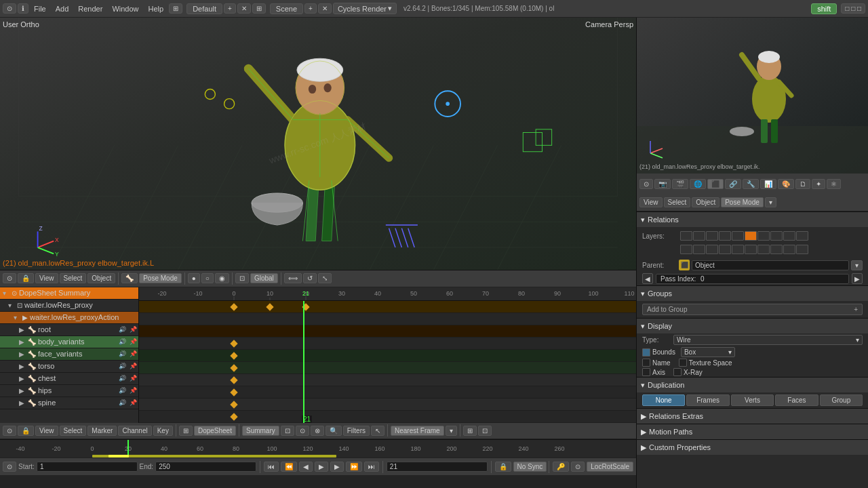 This screenshot has width=868, height=488. Describe the element at coordinates (698, 184) in the screenshot. I see `prop-tab-world: 🌐` at that location.